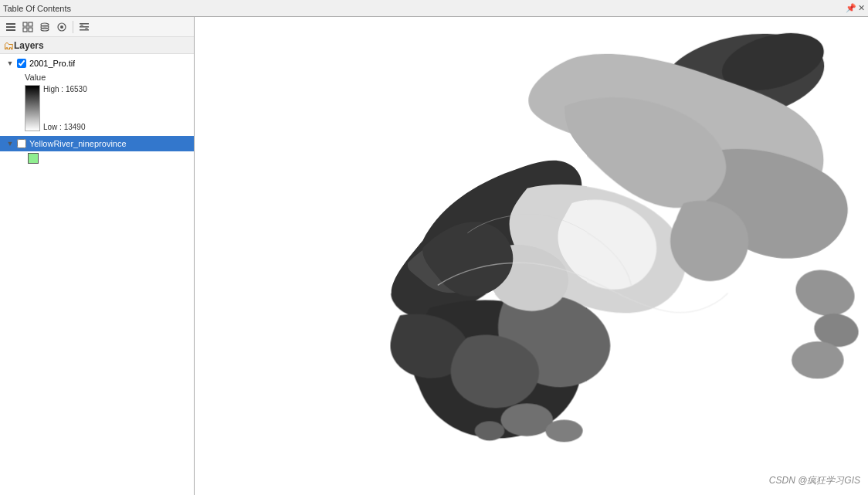  I want to click on layer-item-2: ▼ YellowRiver_nineprovince, so click(97, 150).